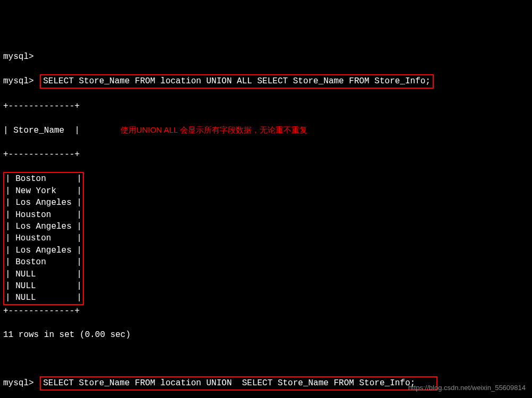  Describe the element at coordinates (268, 57) in the screenshot. I see `prompt-line-1: mysql>` at that location.